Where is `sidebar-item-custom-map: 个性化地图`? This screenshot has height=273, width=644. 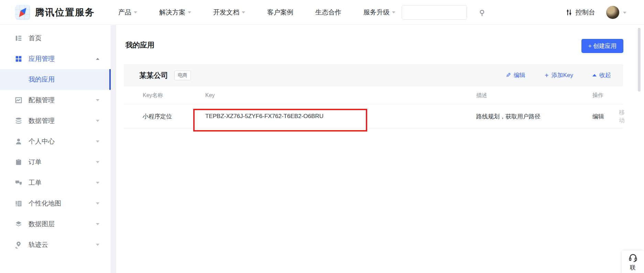
sidebar-item-custom-map: 个性化地图 is located at coordinates (55, 203).